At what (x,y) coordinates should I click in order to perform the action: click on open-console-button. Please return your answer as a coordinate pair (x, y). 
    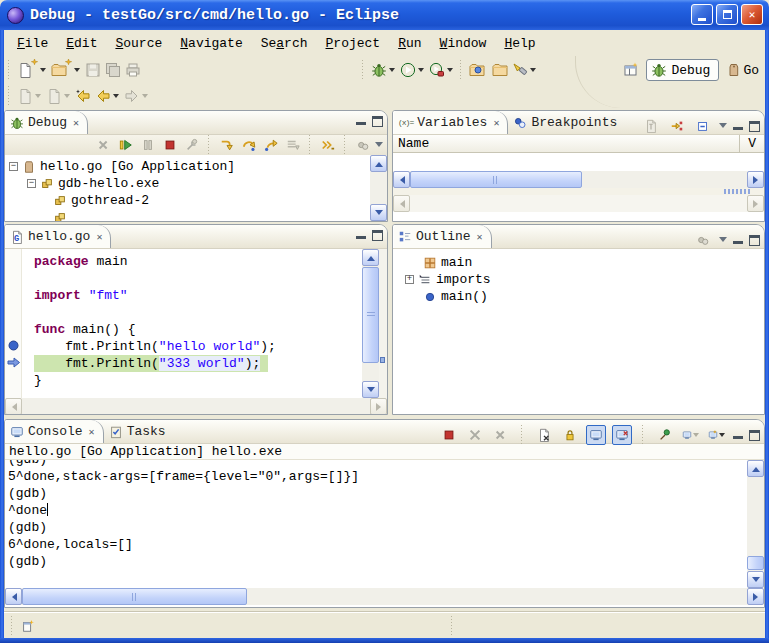
    Looking at the image, I should click on (717, 435).